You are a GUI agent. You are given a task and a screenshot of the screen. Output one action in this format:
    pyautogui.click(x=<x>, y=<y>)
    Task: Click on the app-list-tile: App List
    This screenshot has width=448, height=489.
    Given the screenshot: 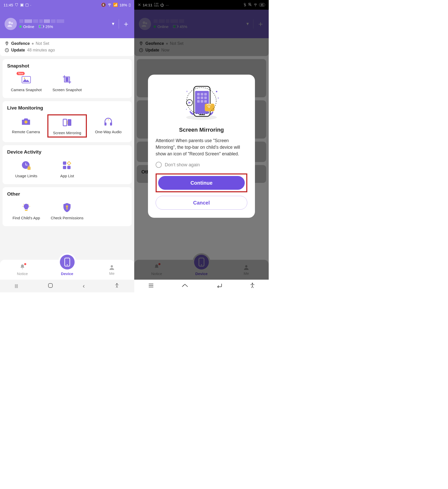 What is the action you would take?
    pyautogui.click(x=67, y=169)
    